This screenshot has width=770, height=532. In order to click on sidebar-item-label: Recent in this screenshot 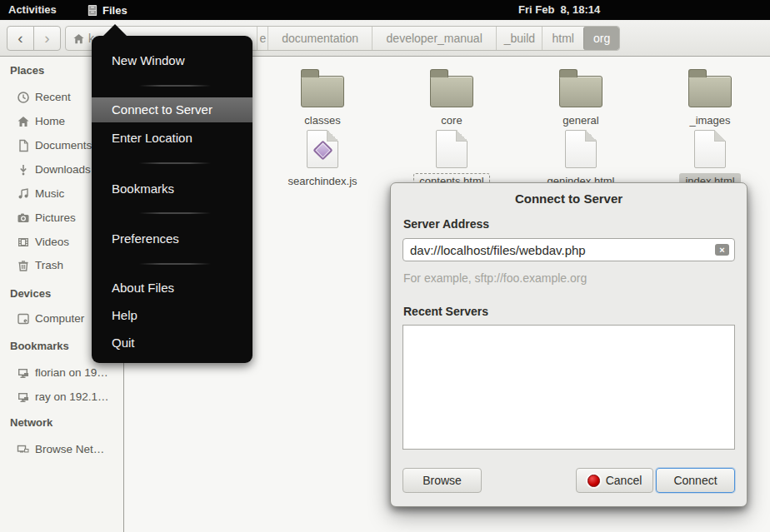, I will do `click(53, 97)`.